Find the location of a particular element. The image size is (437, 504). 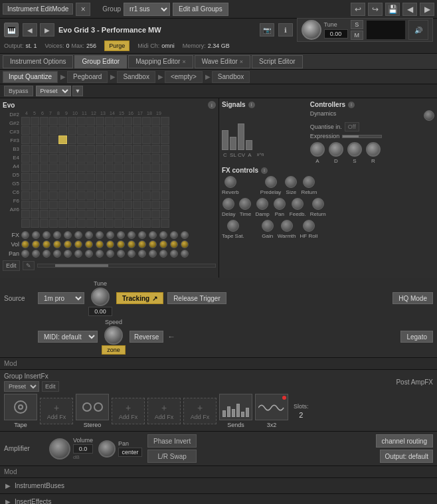

volume-knob is located at coordinates (60, 449).